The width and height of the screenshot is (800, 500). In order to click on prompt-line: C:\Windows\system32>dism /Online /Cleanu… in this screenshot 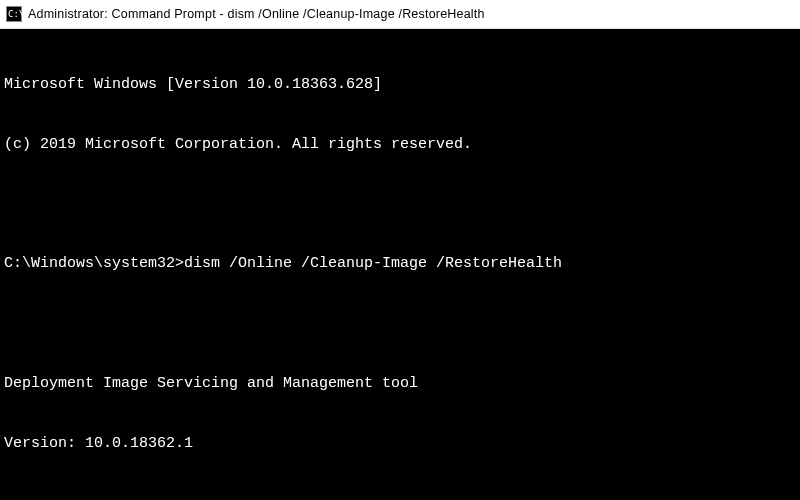, I will do `click(400, 264)`.